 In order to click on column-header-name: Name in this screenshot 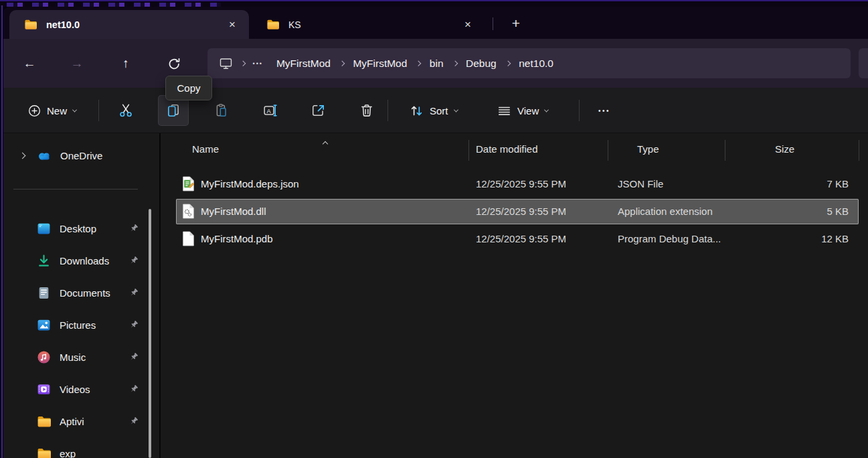, I will do `click(205, 149)`.